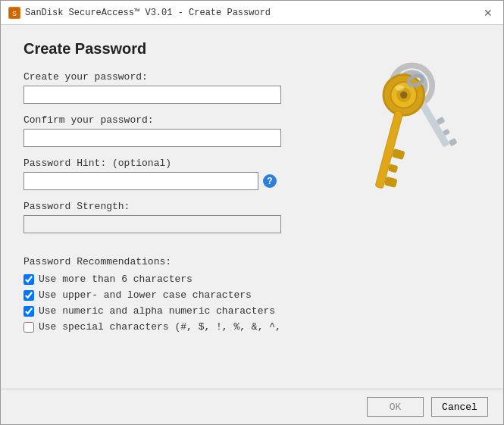 Image resolution: width=504 pixels, height=425 pixels. What do you see at coordinates (176, 279) in the screenshot?
I see `checkbox-item-0: Use more than 6 characters` at bounding box center [176, 279].